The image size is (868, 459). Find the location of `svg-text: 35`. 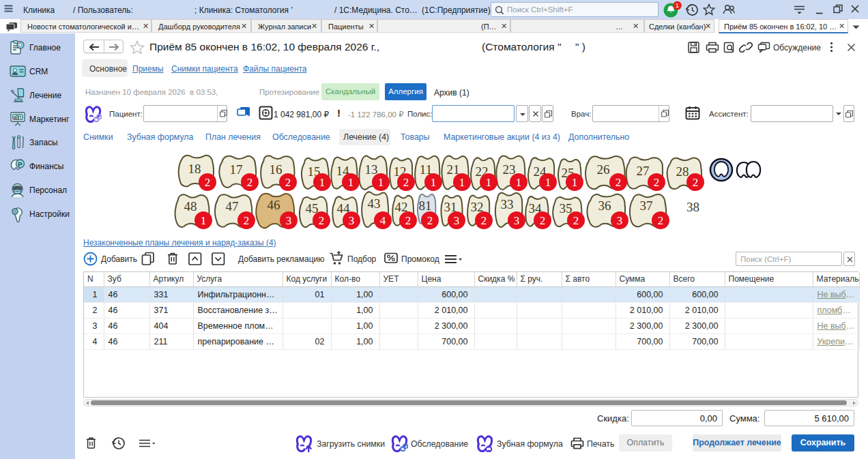

svg-text: 35 is located at coordinates (566, 209).